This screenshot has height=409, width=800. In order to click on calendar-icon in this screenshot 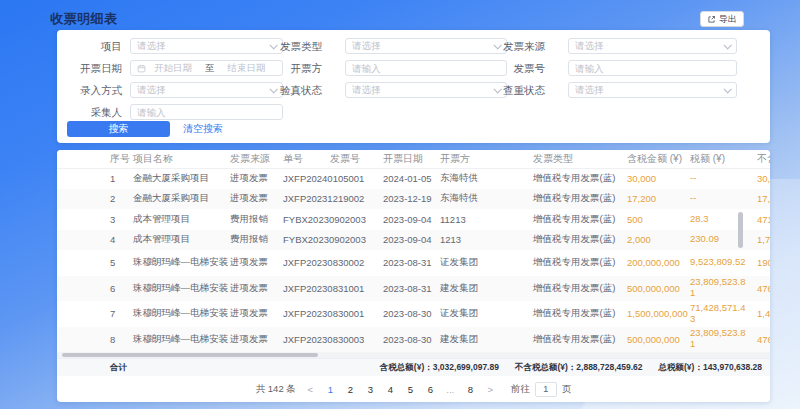, I will do `click(142, 68)`.